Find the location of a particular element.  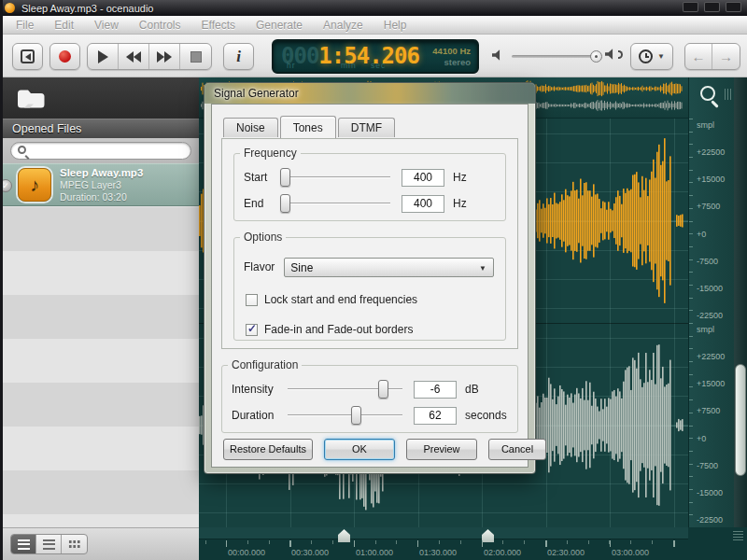

file-list-item-selected: ✓ ♪ Sleep Away.mp3 MPEG Layer3 Duration:… is located at coordinates (101, 185).